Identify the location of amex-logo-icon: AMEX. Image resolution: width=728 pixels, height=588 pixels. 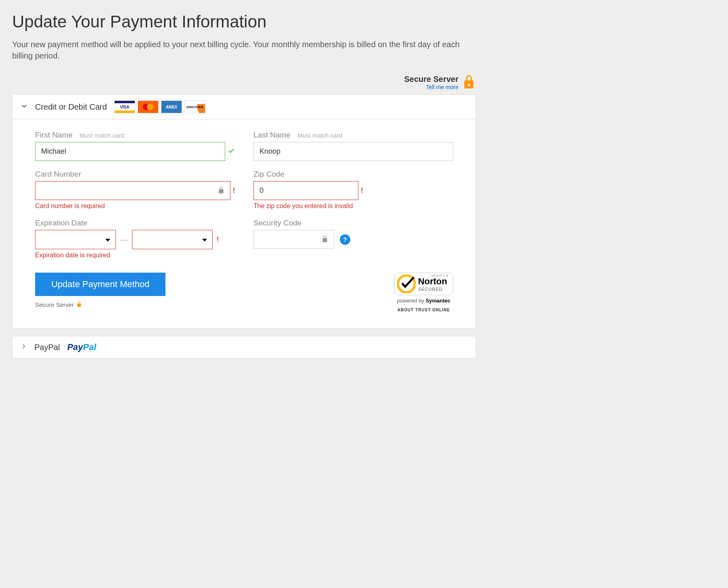
(172, 107).